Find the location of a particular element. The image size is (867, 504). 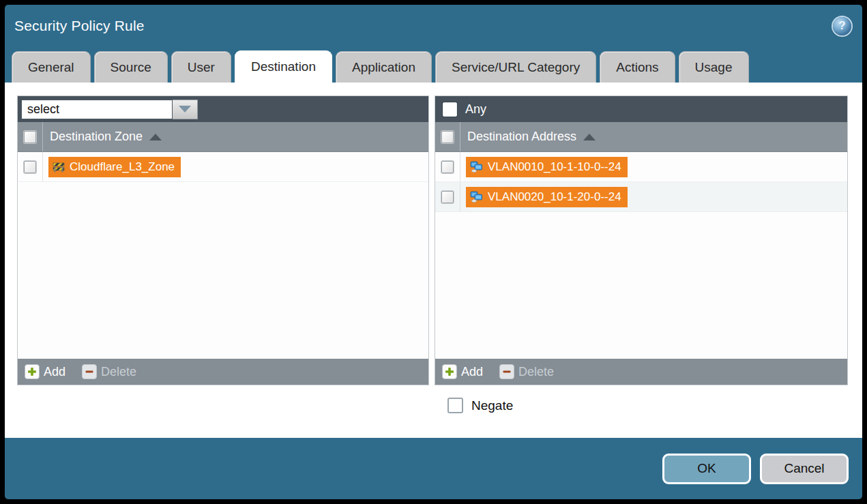

zone-icon is located at coordinates (59, 167).